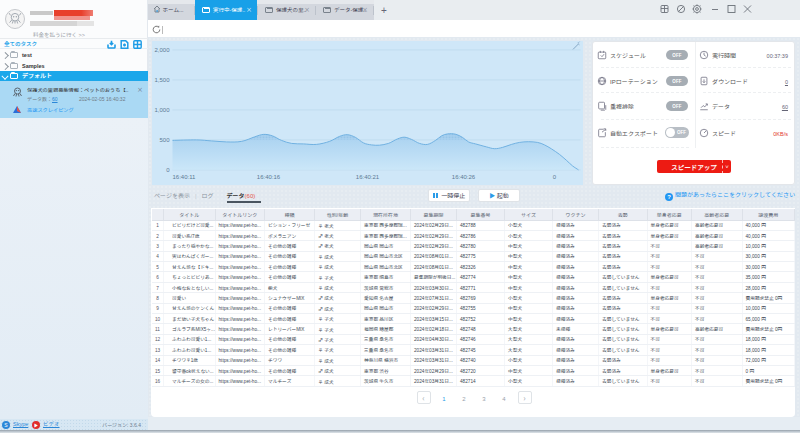  Describe the element at coordinates (162, 110) in the screenshot. I see `svg-text: 1,000` at that location.